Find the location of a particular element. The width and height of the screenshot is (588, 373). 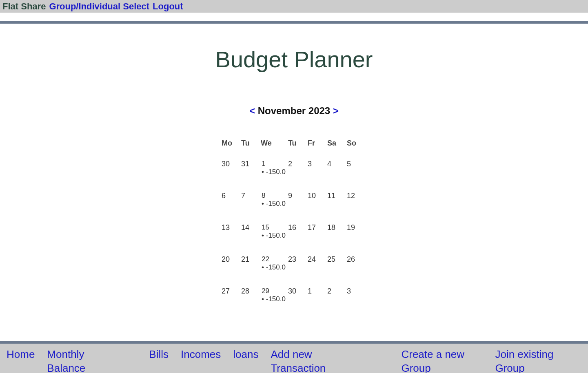

nav-monthly-balance: Monthly Balance is located at coordinates (73, 360).